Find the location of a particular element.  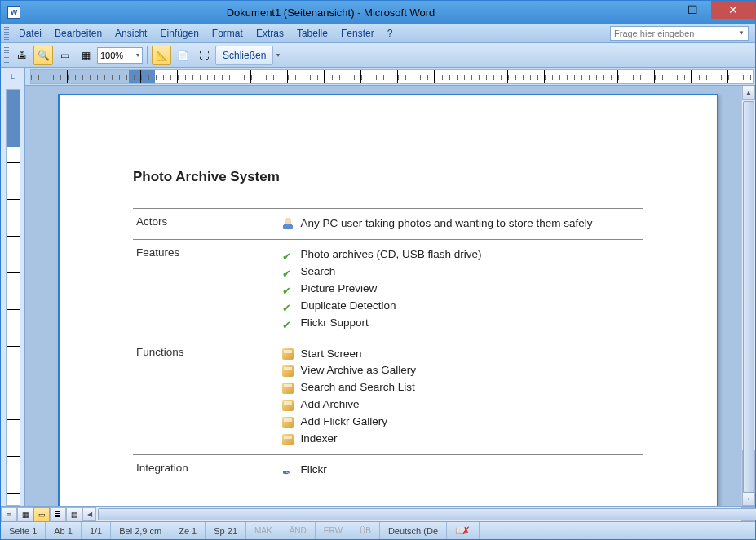

menubar-grip is located at coordinates (7, 33).